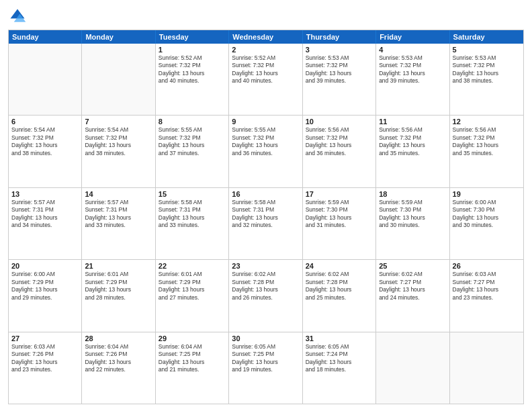 This screenshot has width=532, height=411. I want to click on day-number: 24, so click(339, 266).